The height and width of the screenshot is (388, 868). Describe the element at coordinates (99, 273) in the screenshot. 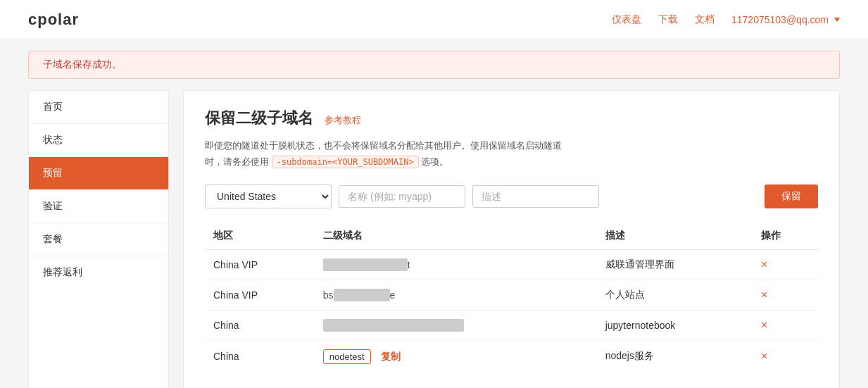

I see `sidebar-item-referral: 推荐返利` at that location.